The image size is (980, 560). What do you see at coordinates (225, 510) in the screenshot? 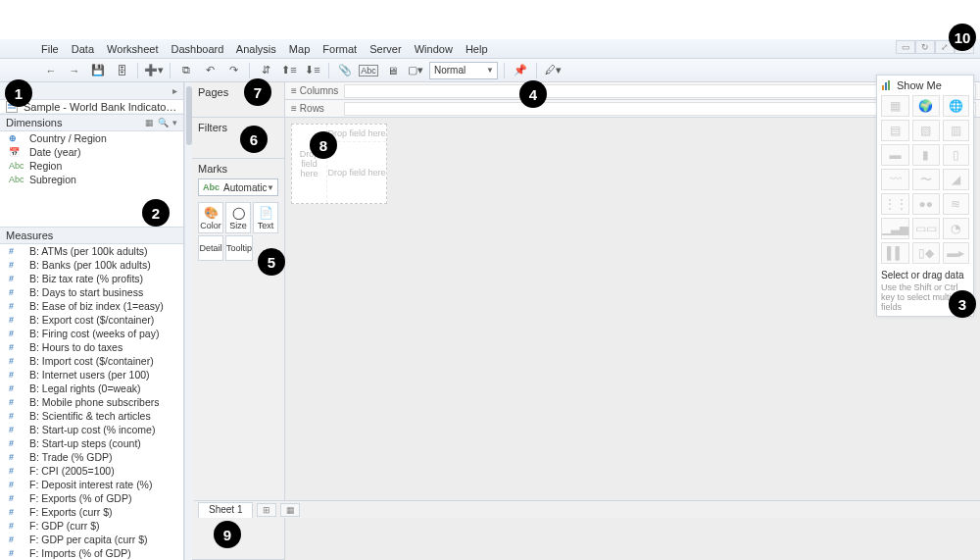
I see `sheet-tab-1: Sheet 1` at bounding box center [225, 510].